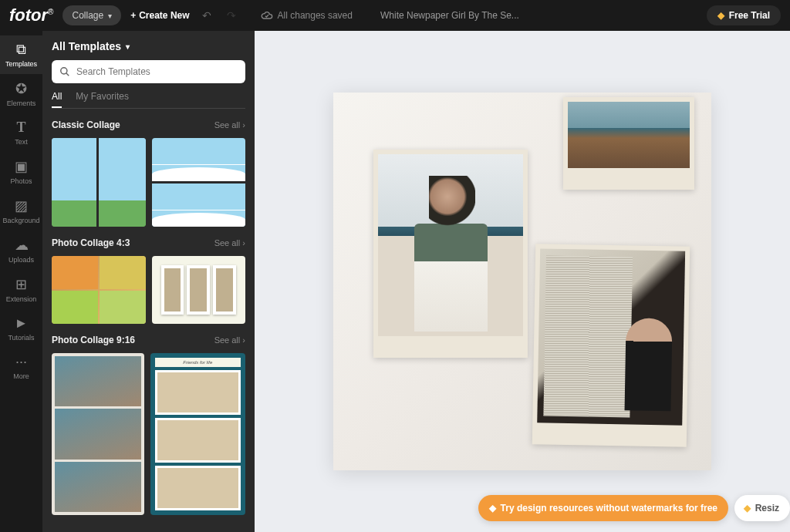 Image resolution: width=790 pixels, height=532 pixels. I want to click on collage-photo-coast, so click(629, 143).